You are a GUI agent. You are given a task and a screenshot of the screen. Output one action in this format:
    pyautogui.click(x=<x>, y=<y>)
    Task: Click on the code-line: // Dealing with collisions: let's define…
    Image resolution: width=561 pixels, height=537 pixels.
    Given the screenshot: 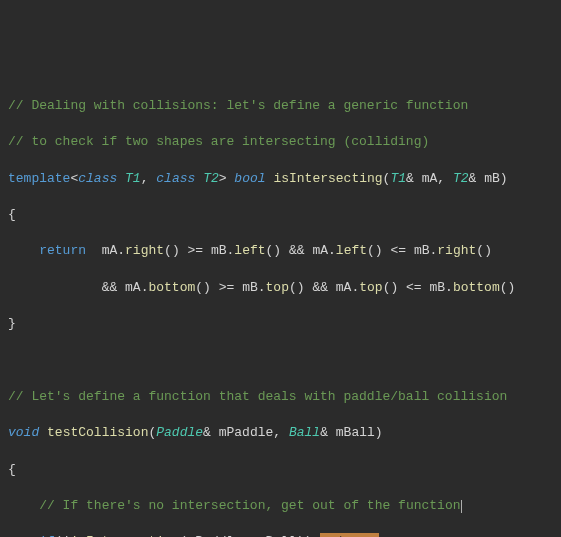 What is the action you would take?
    pyautogui.click(x=280, y=106)
    